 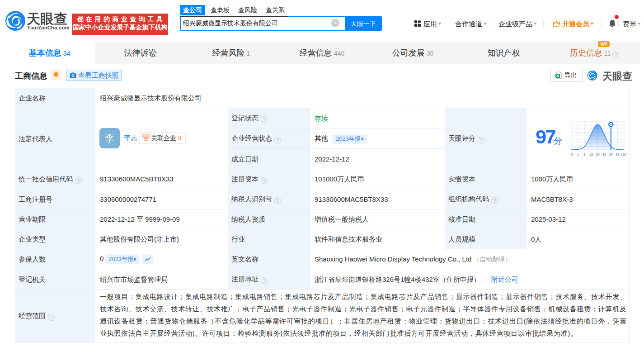 What do you see at coordinates (617, 76) in the screenshot?
I see `svg-text: 天眼查` at bounding box center [617, 76].